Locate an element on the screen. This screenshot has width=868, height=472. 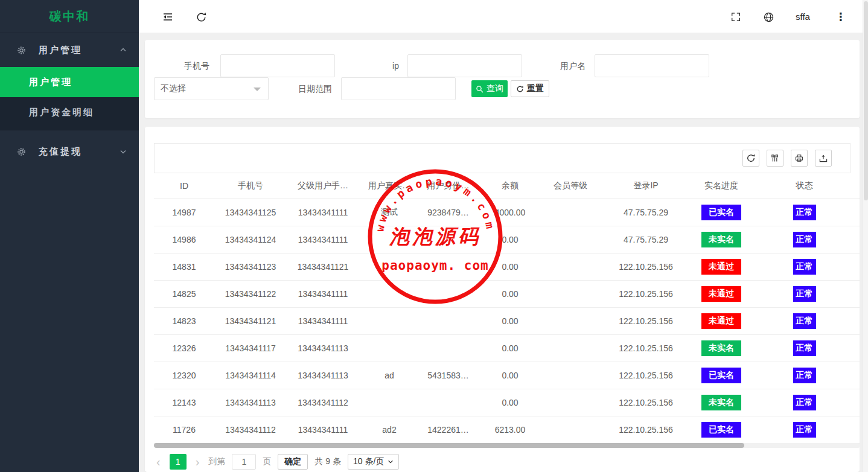
language-globe-icon is located at coordinates (768, 17).